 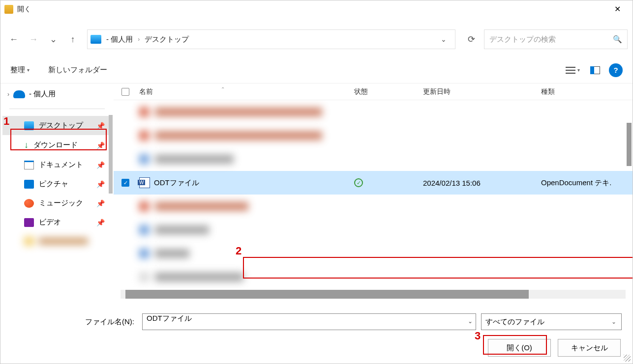 I want to click on recent-locations-button: ⌄, so click(x=53, y=39).